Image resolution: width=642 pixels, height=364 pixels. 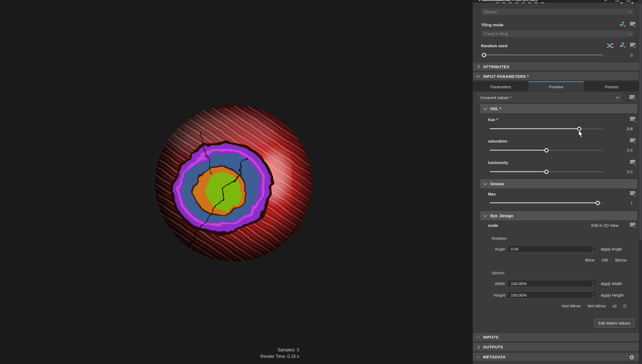 I want to click on hue-label: hue *, so click(x=493, y=120).